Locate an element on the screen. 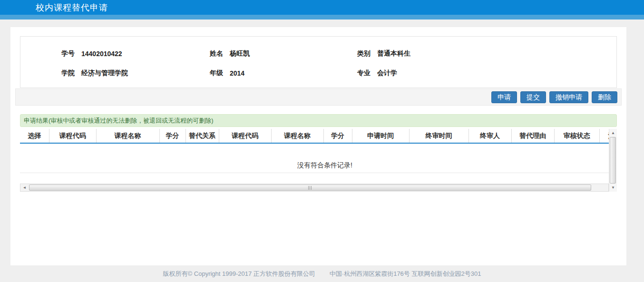 This screenshot has width=644, height=282. col-course-code-2: 课程代码 is located at coordinates (245, 136).